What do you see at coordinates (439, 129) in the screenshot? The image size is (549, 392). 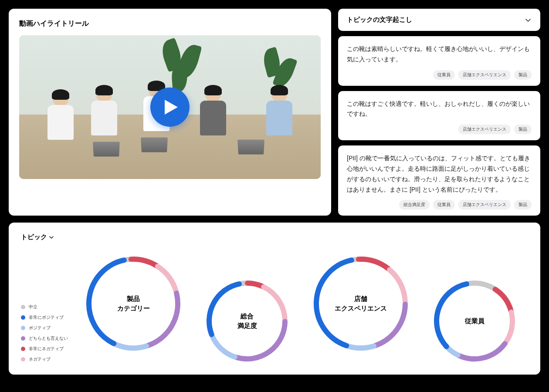 I see `tag-row: 店舗エクスペリエンス製品` at bounding box center [439, 129].